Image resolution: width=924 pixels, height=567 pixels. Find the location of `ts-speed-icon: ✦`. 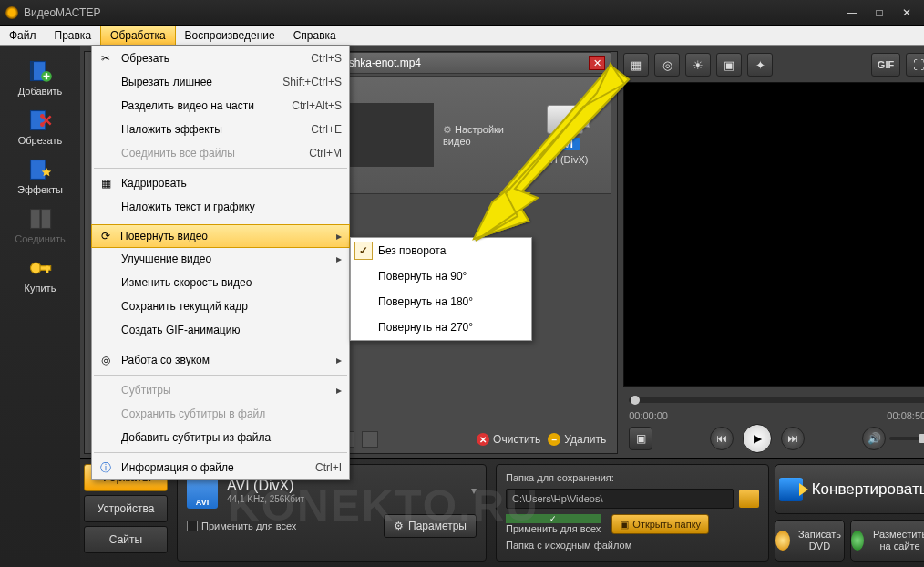

ts-speed-icon: ✦ is located at coordinates (760, 65).